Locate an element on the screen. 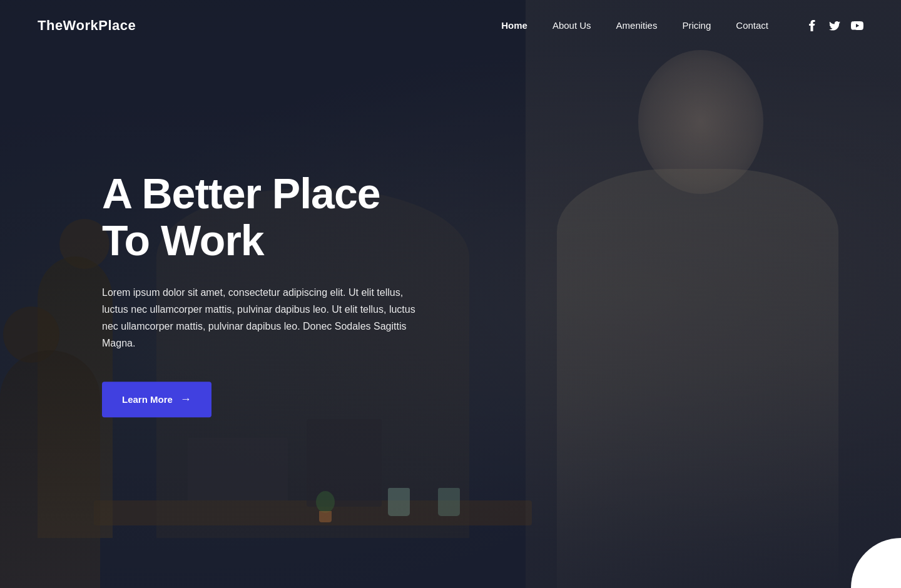  arrow-icon: → is located at coordinates (186, 400).